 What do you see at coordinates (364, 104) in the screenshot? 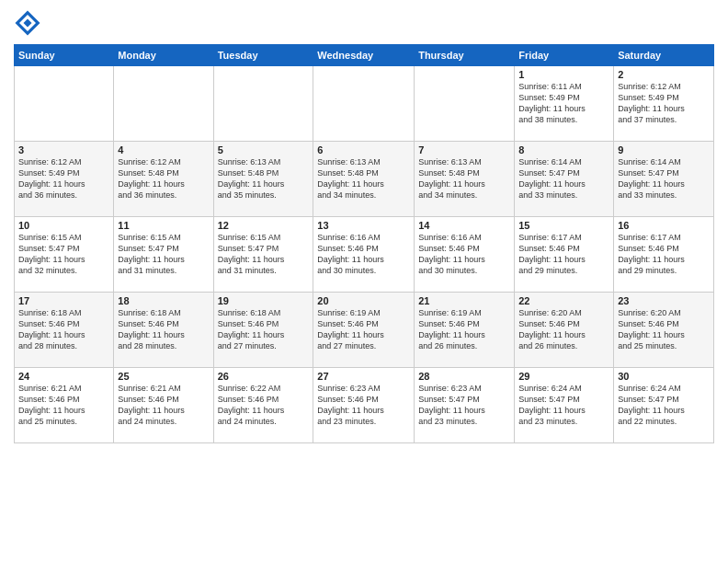
I see `calendar-week-row: 1Sunrise: 6:11 AM Sunset: 5:49 PM Daylig…` at bounding box center [364, 104].